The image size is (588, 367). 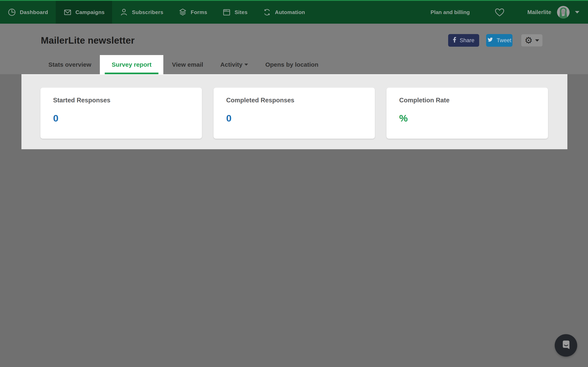 What do you see at coordinates (499, 40) in the screenshot?
I see `tweet-button: Tweet` at bounding box center [499, 40].